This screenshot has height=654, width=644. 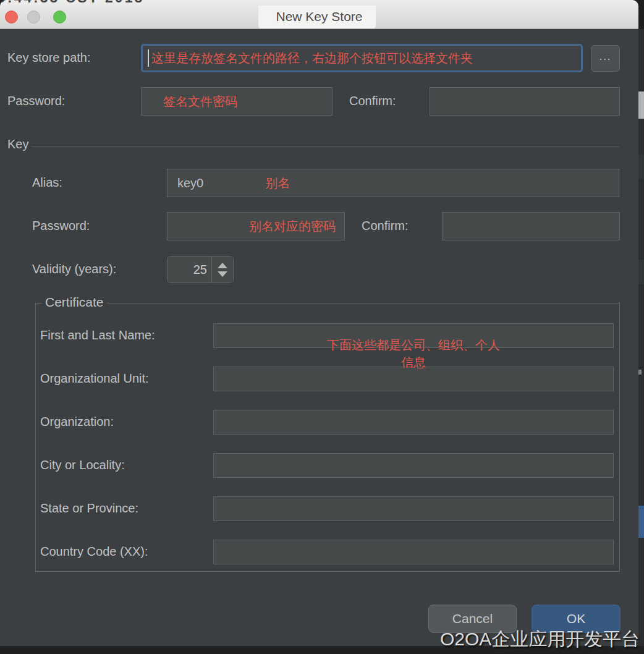 What do you see at coordinates (200, 101) in the screenshot?
I see `password-annotation: 签名文件密码` at bounding box center [200, 101].